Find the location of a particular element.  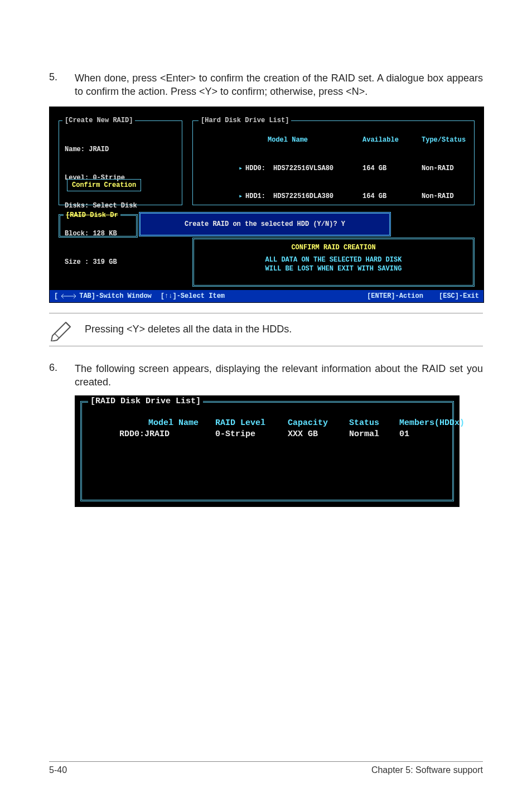

warning-line-1: ALL DATA ON THE SELECTED HARD DISK is located at coordinates (333, 260).